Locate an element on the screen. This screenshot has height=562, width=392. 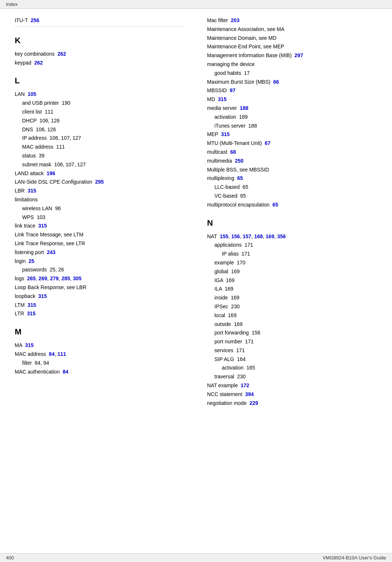
entry-term: limitations is located at coordinates (26, 200).